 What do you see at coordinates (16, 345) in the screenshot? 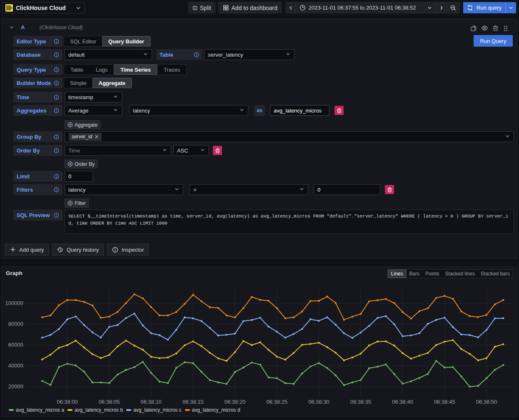
I see `svg-text: 60000` at bounding box center [16, 345].